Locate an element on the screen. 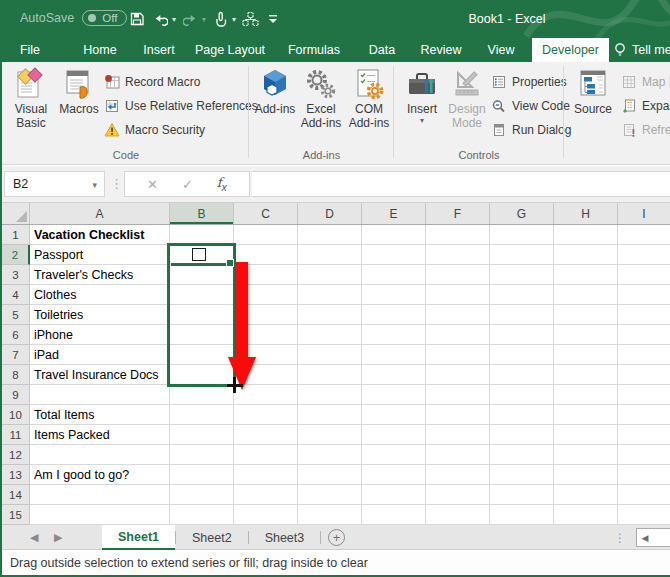 The image size is (670, 577). sheet-tab-sheet3: Sheet3 is located at coordinates (285, 538).